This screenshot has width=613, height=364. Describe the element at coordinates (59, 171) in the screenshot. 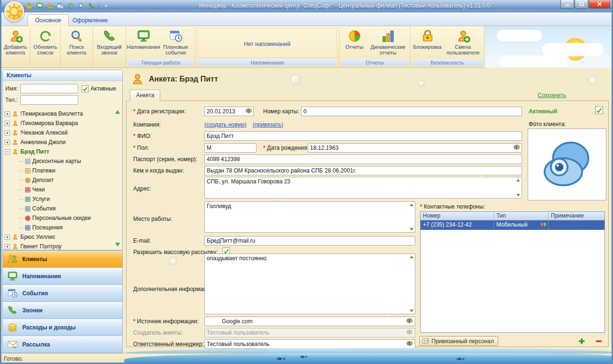

I see `tree-item-payments: Платежи` at that location.